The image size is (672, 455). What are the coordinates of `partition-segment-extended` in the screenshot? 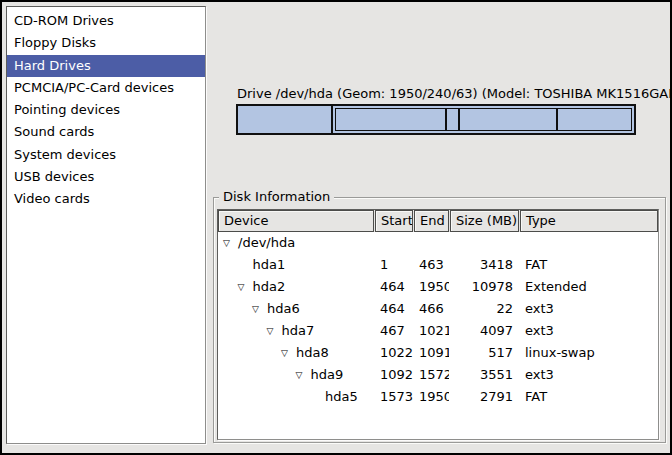 It's located at (484, 120).